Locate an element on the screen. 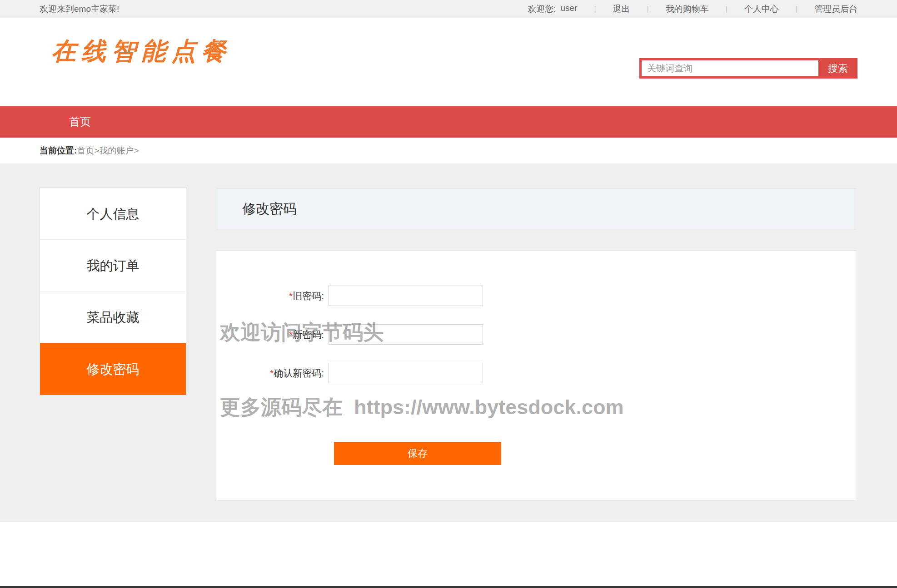 Image resolution: width=897 pixels, height=588 pixels. confirm-password-label: *确认新密码: is located at coordinates (271, 373).